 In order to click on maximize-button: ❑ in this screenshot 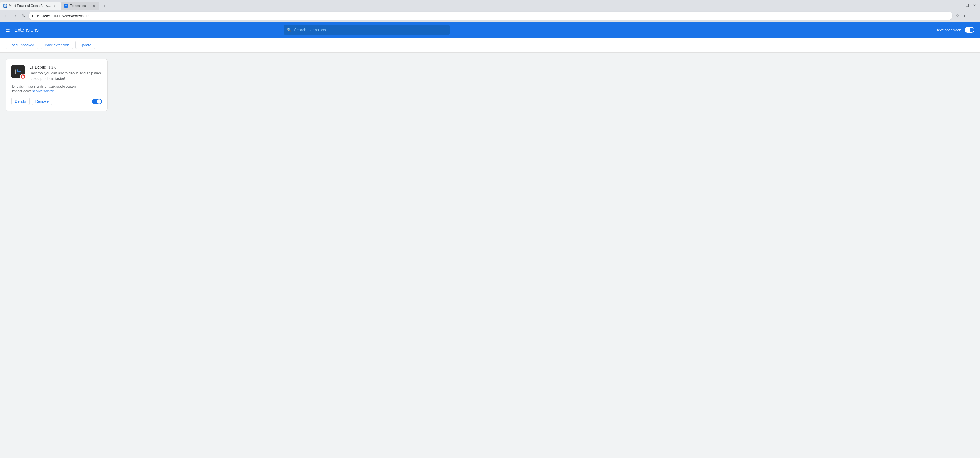, I will do `click(967, 5)`.